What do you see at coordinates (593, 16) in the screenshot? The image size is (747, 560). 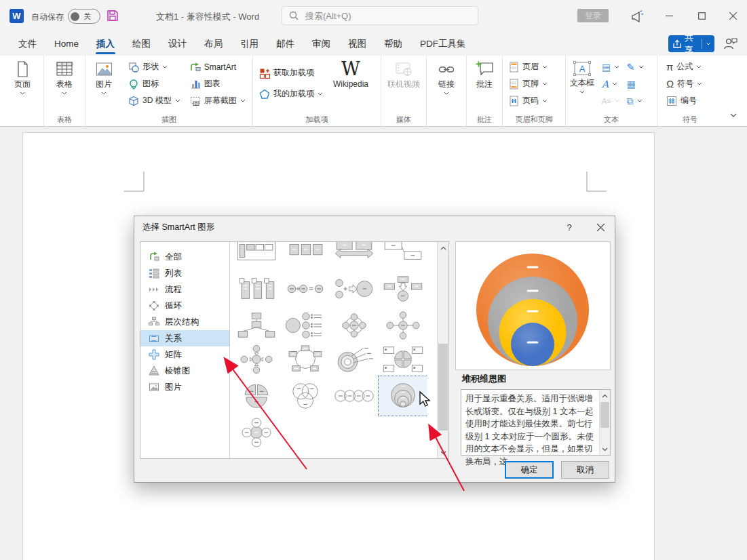 I see `login-button: 登录` at bounding box center [593, 16].